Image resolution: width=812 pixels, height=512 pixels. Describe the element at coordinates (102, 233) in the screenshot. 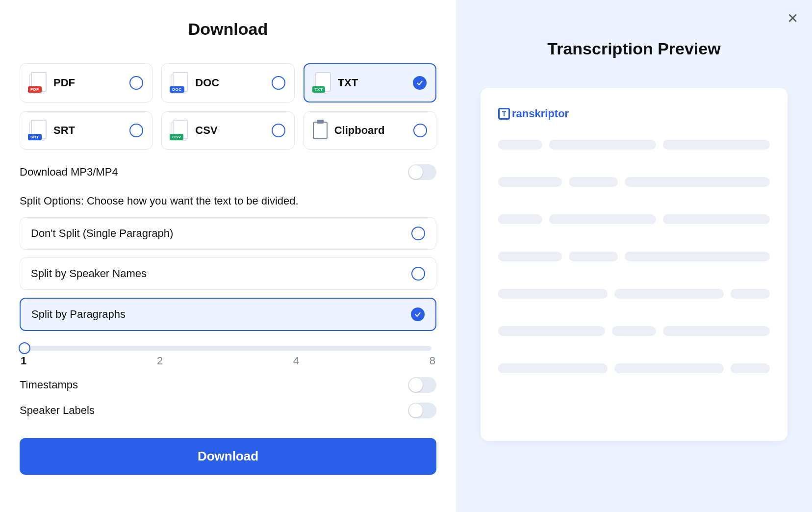

I see `split-option-label: Don't Split (Single Paragraph)` at that location.